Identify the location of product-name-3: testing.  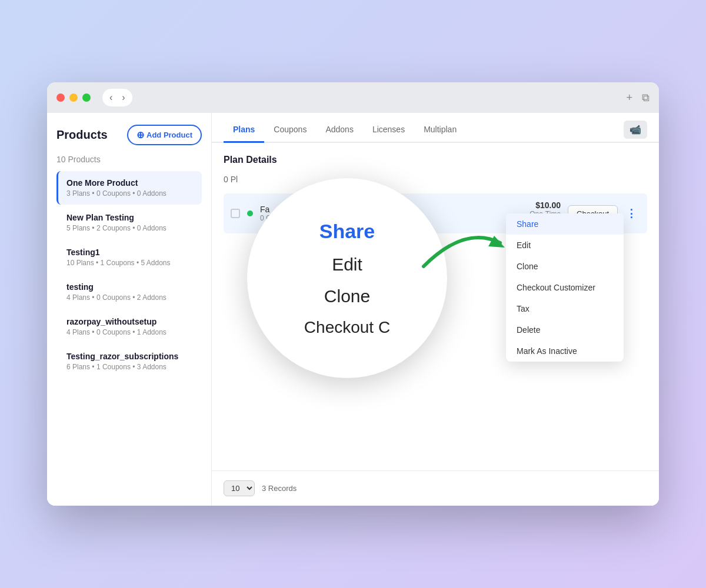
(131, 287).